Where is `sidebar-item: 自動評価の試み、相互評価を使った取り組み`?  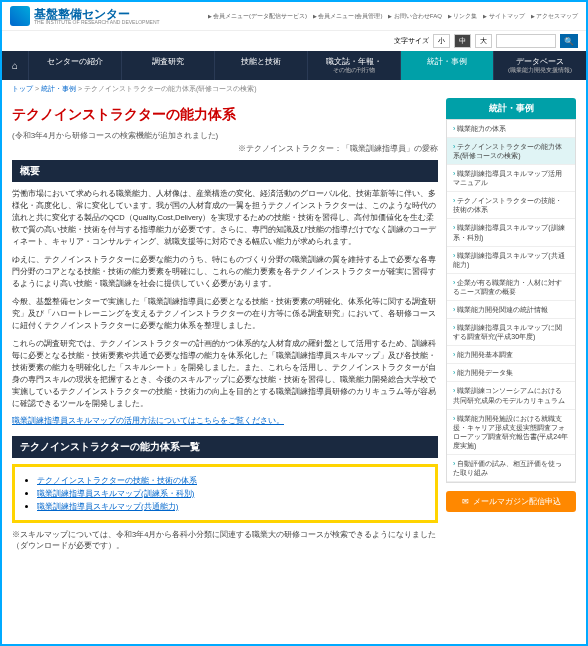
sidebar-item: 自動評価の試み、相互評価を使った取り組み is located at coordinates (511, 468).